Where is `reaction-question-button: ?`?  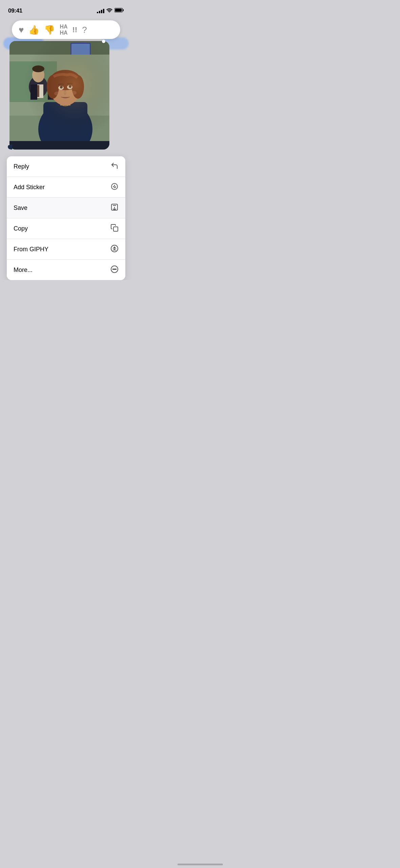 reaction-question-button: ? is located at coordinates (84, 30).